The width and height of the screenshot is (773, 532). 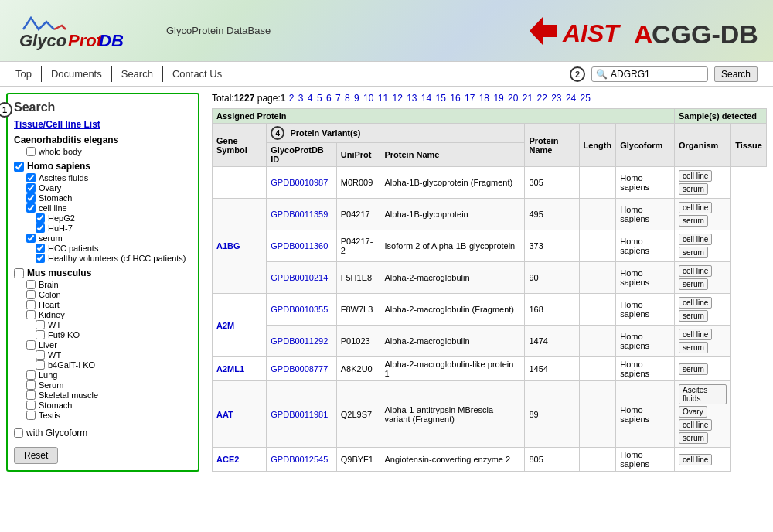 What do you see at coordinates (226, 326) in the screenshot?
I see `gene-link: A2M` at bounding box center [226, 326].